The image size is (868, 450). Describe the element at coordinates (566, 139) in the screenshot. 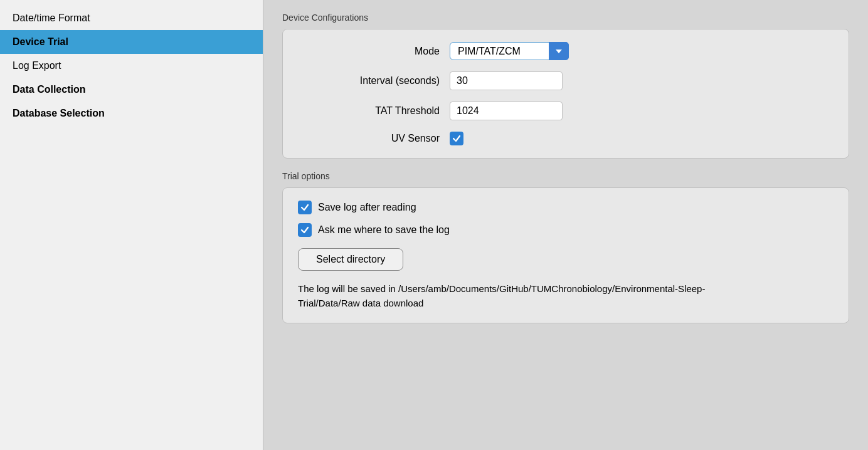

I see `uv-sensor-row: UV Sensor` at that location.